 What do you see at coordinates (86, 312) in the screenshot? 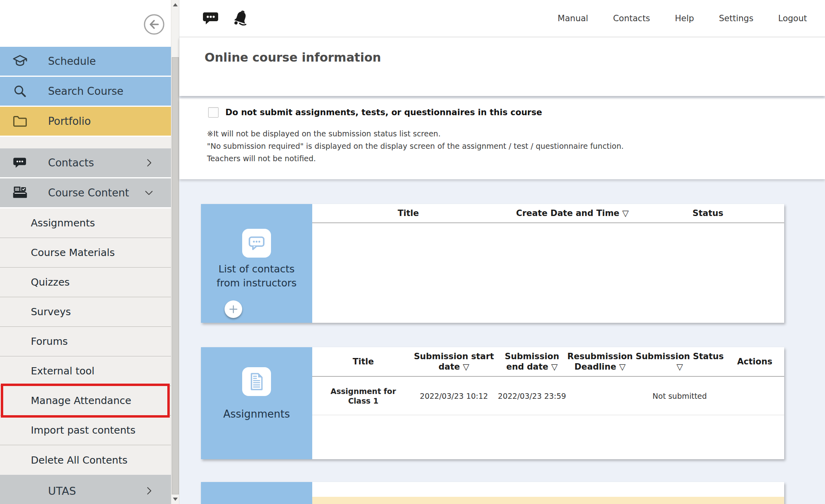
I see `sidebar-item-surveys: Surveys` at bounding box center [86, 312].